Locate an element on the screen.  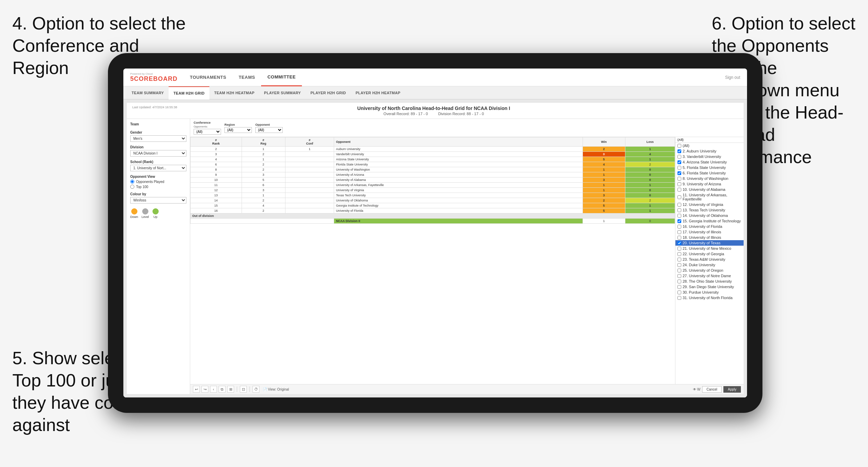
dropdown-item-12: 12. University of Virginia is located at coordinates (709, 205).